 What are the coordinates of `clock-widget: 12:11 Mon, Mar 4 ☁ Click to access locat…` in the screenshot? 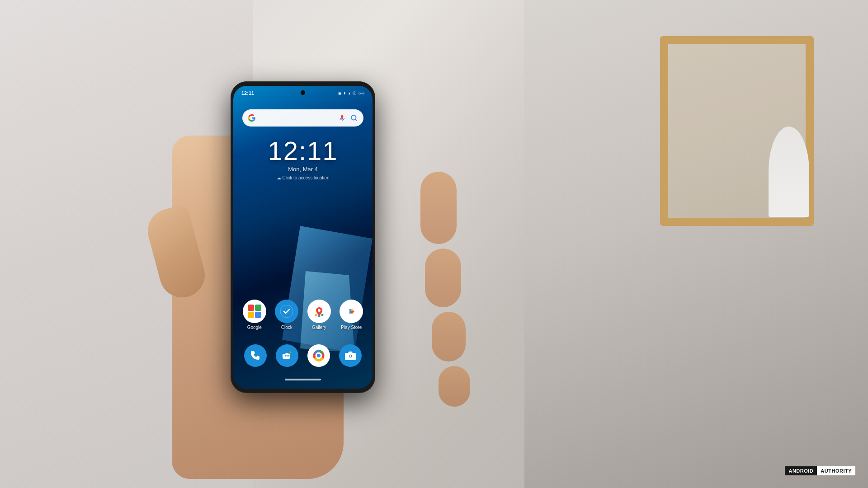 It's located at (303, 159).